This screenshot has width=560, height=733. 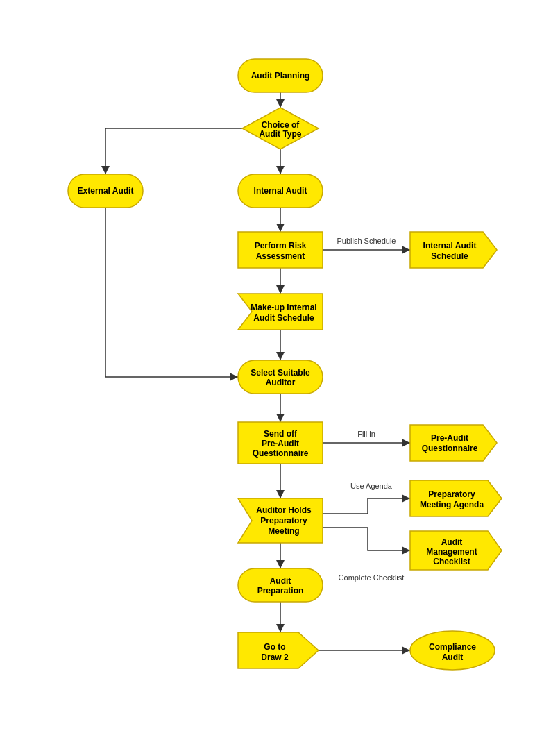 I want to click on node-agenda-label-1: Preparatory, so click(x=452, y=494).